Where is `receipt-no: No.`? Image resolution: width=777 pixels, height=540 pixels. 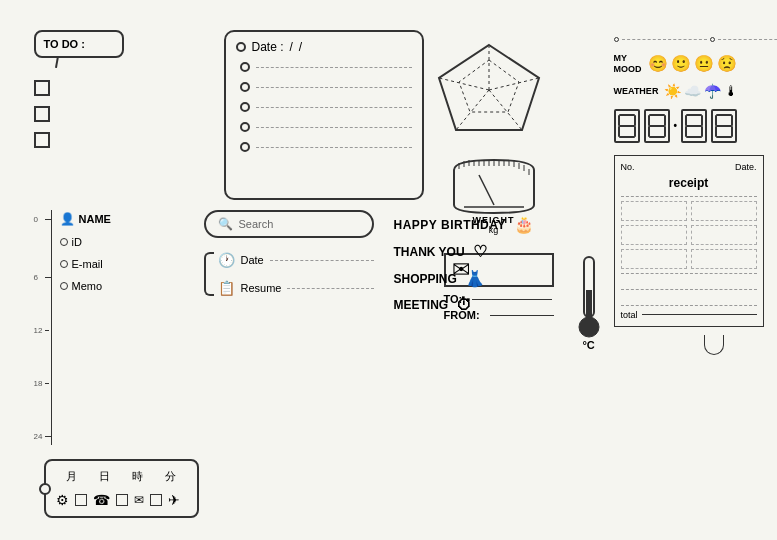 receipt-no: No. is located at coordinates (628, 167).